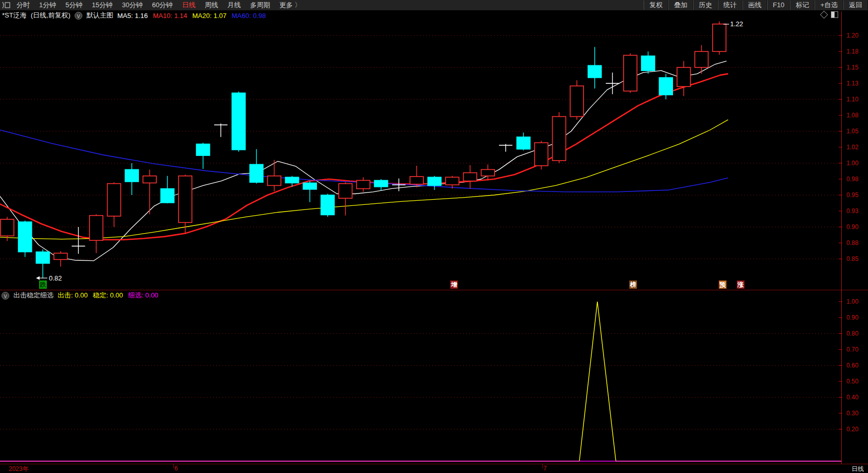 The height and width of the screenshot is (473, 868). Describe the element at coordinates (290, 5) in the screenshot. I see `period-tab-更多 〉: 更多 〉` at that location.